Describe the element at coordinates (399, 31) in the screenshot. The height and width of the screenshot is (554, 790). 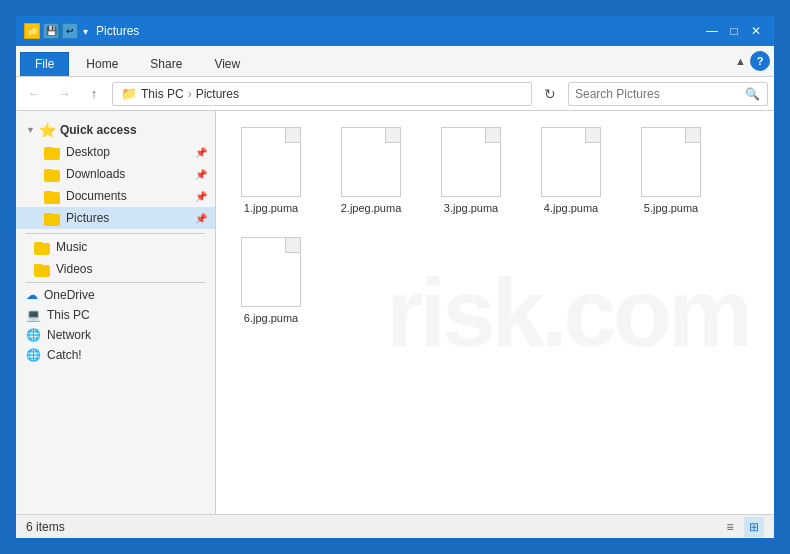
I see `window-title: Pictures` at that location.